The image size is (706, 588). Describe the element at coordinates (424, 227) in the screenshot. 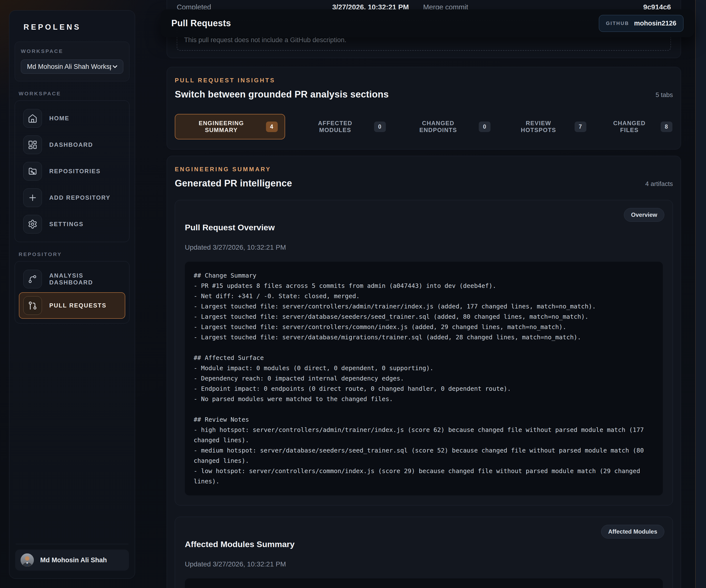

I see `artifact-title: Pull Request Overview` at that location.